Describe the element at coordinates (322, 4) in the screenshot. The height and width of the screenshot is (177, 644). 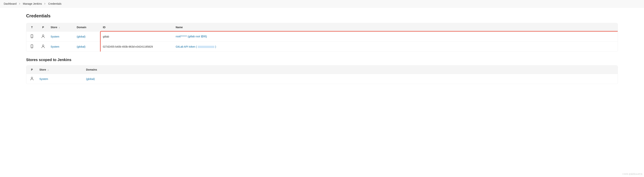
I see `breadcrumb: Dashboard Manage Jenkins Credentials` at that location.